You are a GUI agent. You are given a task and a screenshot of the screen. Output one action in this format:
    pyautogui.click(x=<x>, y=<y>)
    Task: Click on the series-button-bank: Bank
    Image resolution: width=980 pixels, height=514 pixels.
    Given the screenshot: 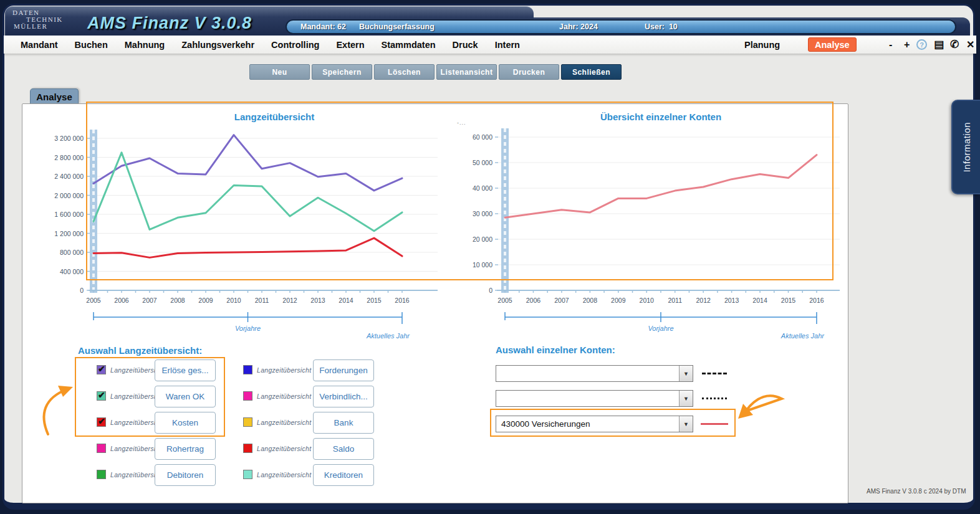 What is the action you would take?
    pyautogui.click(x=343, y=422)
    